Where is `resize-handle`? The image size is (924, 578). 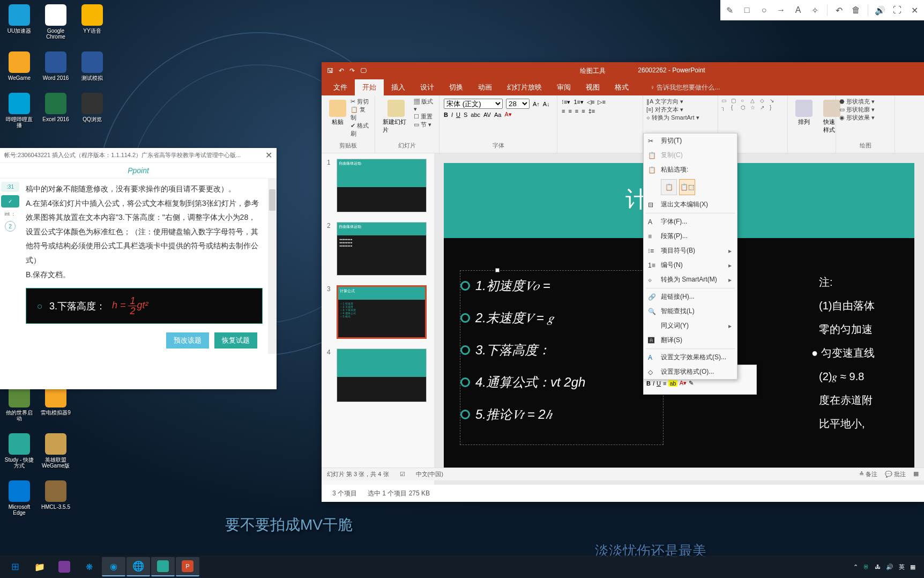
resize-handle is located at coordinates (497, 270).